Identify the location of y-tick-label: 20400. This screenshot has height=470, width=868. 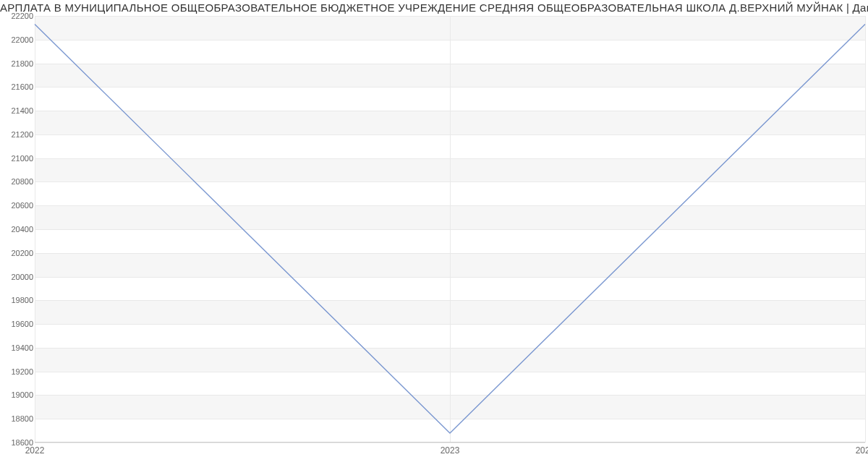
(22, 229).